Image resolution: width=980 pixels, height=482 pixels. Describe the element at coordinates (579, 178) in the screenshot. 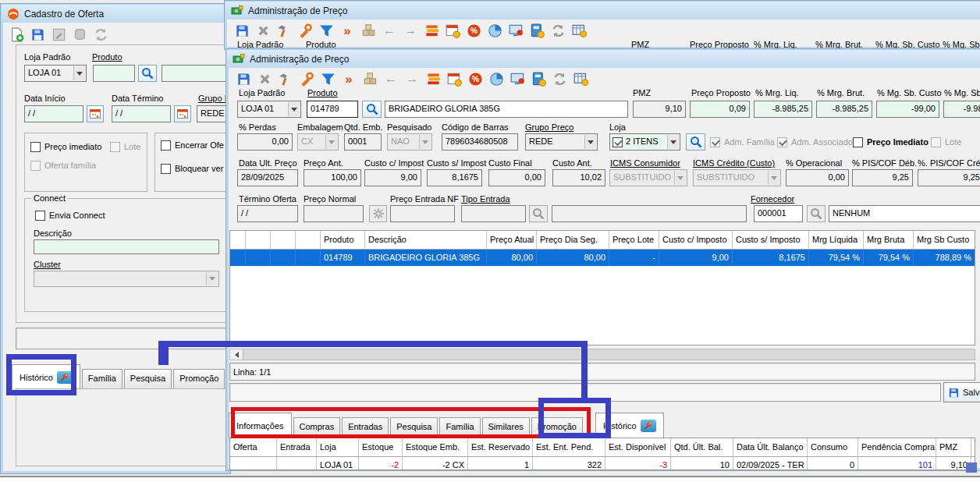

I see `custo-ant-field: 10,02` at that location.